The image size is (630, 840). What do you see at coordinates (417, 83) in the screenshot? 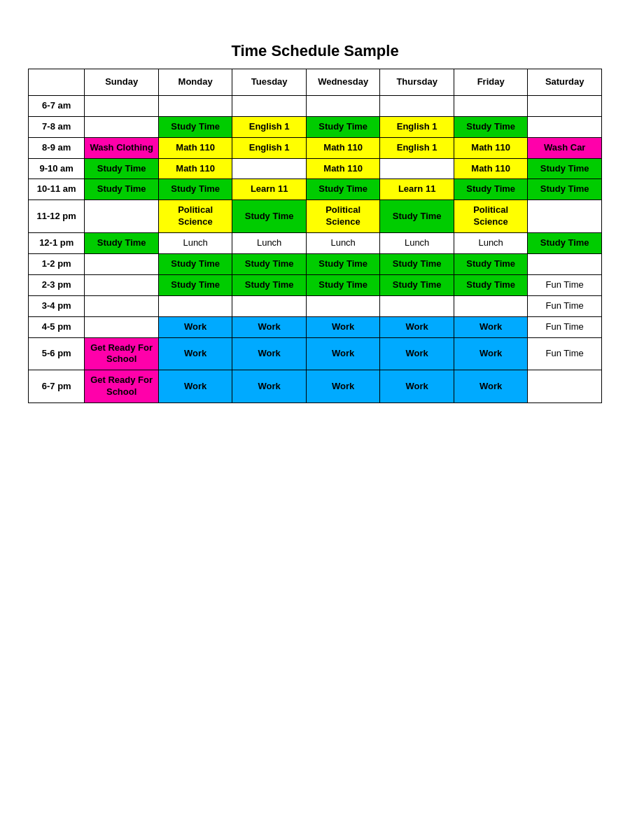
I see `header-day-thursday: Thursday` at bounding box center [417, 83].